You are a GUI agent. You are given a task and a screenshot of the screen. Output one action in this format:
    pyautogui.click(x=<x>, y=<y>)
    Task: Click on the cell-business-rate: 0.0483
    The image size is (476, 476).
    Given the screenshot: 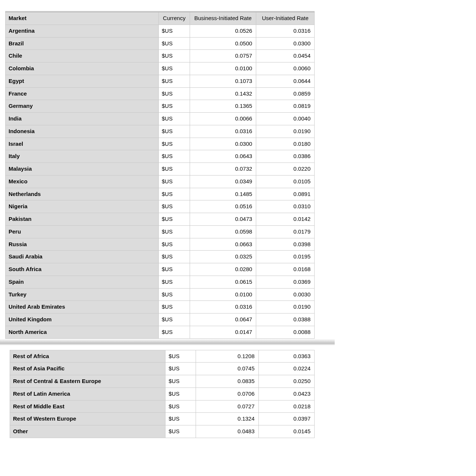 What is the action you would take?
    pyautogui.click(x=227, y=432)
    